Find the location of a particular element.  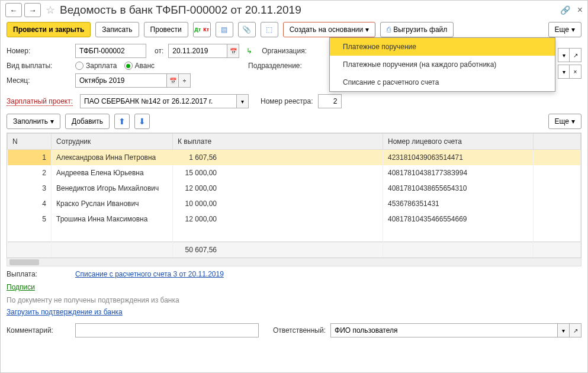

responsible-label: Ответственный: is located at coordinates (300, 330).